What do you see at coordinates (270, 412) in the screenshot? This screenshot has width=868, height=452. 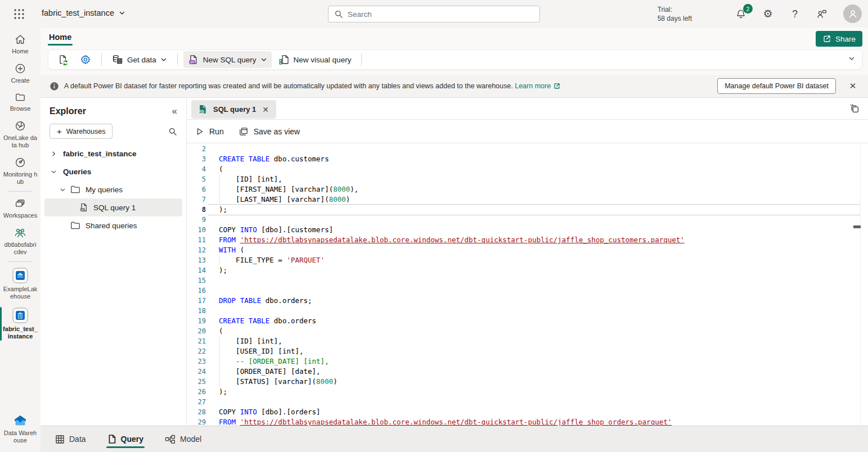 I see `code-text: COPY INTO [dbo].[orders]` at bounding box center [270, 412].